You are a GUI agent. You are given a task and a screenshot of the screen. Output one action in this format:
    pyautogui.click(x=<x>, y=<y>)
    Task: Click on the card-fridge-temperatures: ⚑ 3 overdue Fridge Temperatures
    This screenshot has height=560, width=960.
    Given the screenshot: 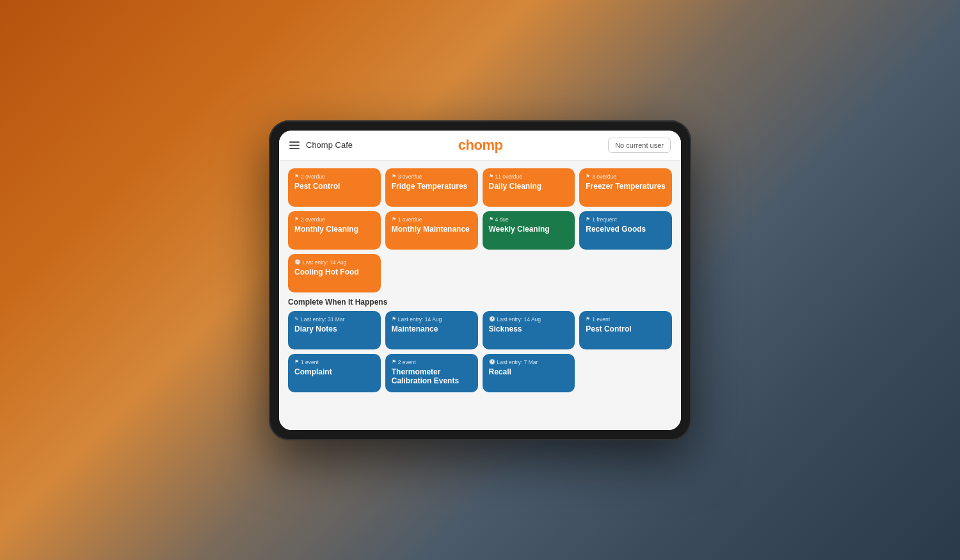 What is the action you would take?
    pyautogui.click(x=431, y=188)
    